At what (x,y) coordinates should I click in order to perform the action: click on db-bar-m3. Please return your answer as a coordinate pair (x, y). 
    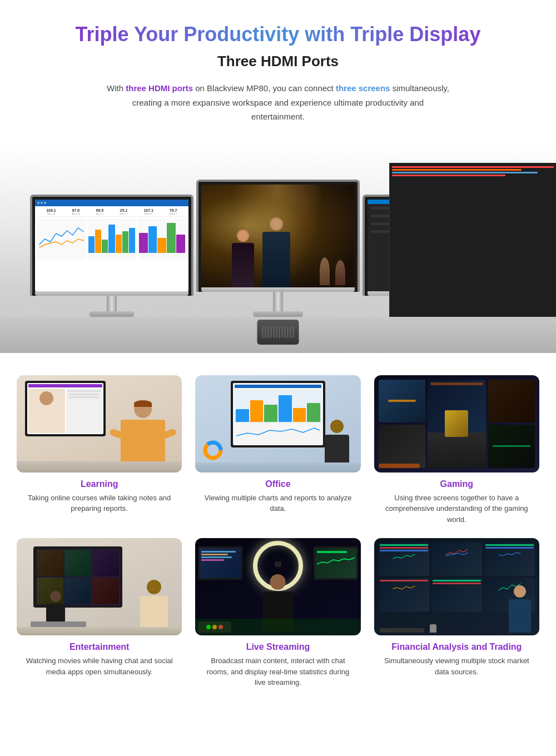
    Looking at the image, I should click on (162, 246).